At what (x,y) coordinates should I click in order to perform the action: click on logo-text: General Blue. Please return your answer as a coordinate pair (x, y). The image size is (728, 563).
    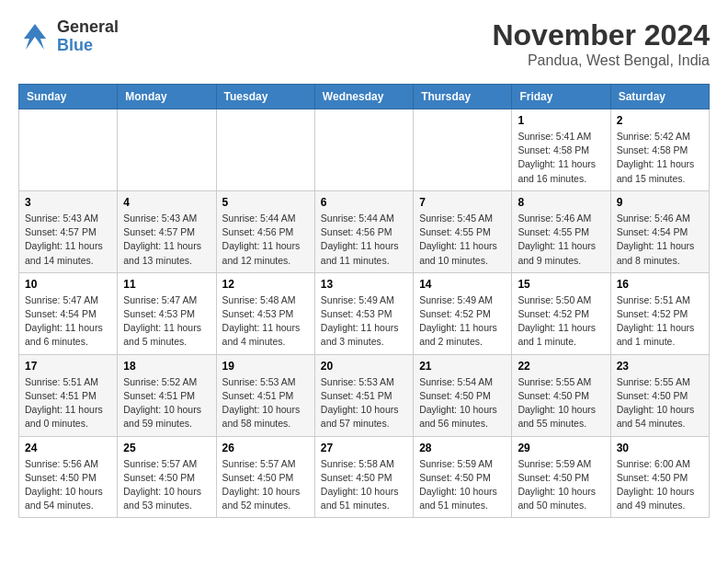
    Looking at the image, I should click on (88, 37).